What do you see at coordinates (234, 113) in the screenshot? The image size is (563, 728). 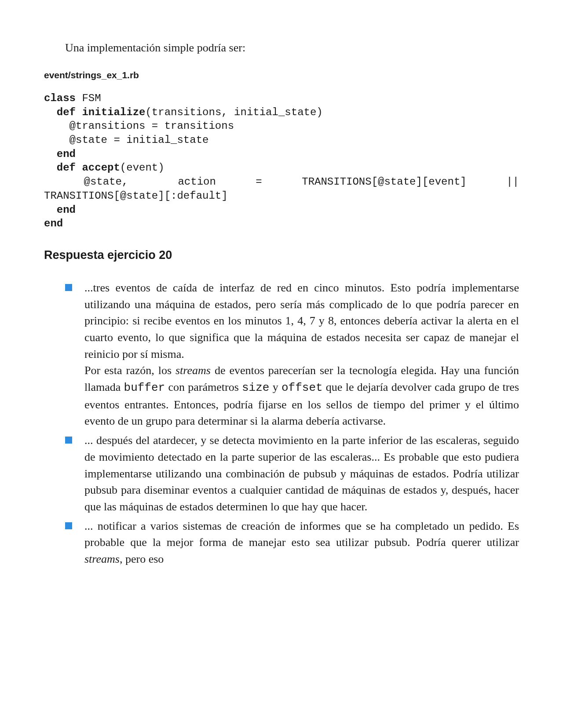 I see `code-args: (transitions, initial_state)` at bounding box center [234, 113].